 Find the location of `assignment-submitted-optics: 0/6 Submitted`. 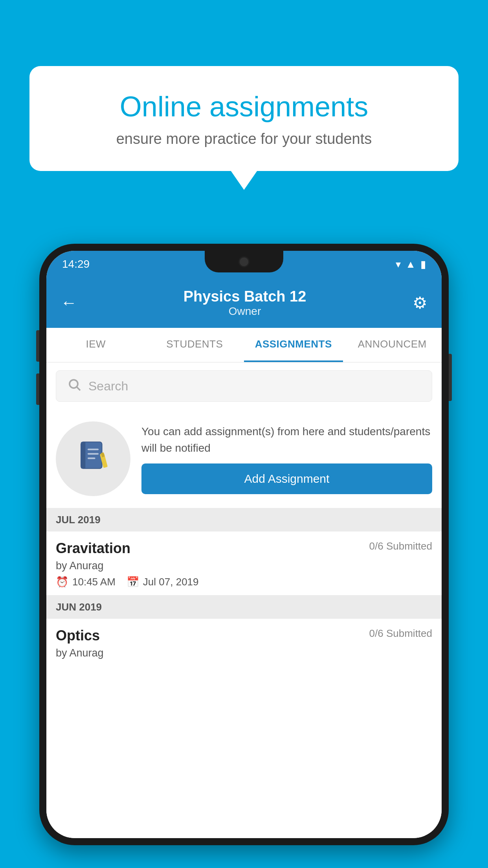

assignment-submitted-optics: 0/6 Submitted is located at coordinates (401, 634).